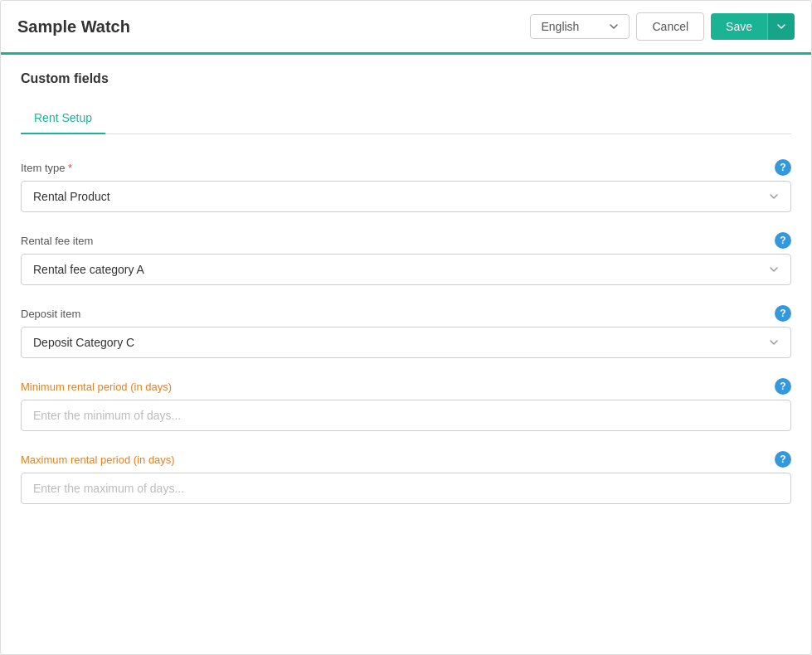  What do you see at coordinates (406, 386) in the screenshot?
I see `min-rental-label-row: Minimum rental period (in days) ?` at bounding box center [406, 386].